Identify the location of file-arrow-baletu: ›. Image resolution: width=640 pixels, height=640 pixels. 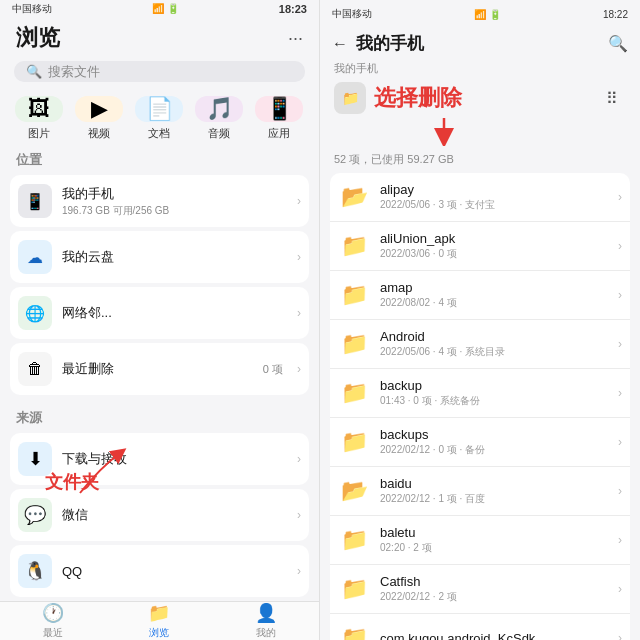
(620, 540).